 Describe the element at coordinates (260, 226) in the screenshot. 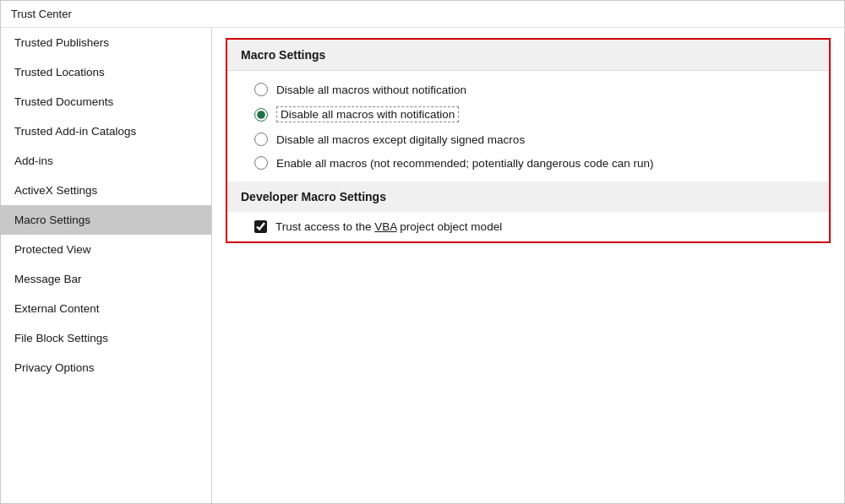

I see `vba-checkbox` at that location.